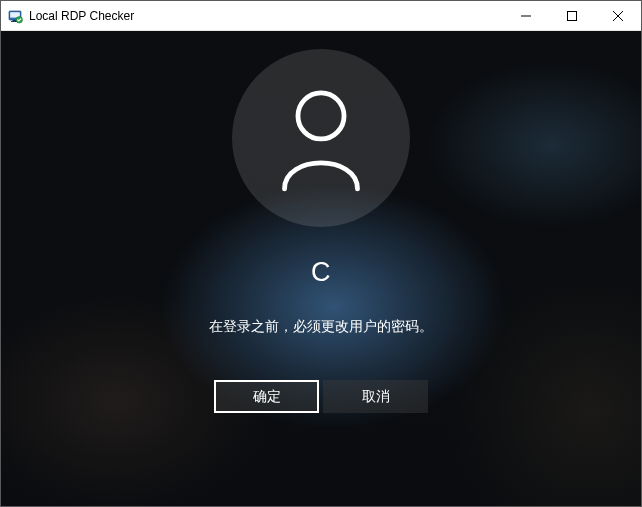 Image resolution: width=642 pixels, height=507 pixels. I want to click on titlebar: Local RDP Checker, so click(321, 16).